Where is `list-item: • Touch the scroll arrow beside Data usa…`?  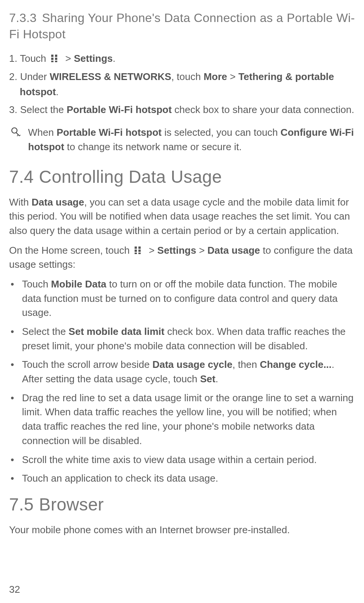 list-item: • Touch the scroll arrow beside Data usa… is located at coordinates (182, 372).